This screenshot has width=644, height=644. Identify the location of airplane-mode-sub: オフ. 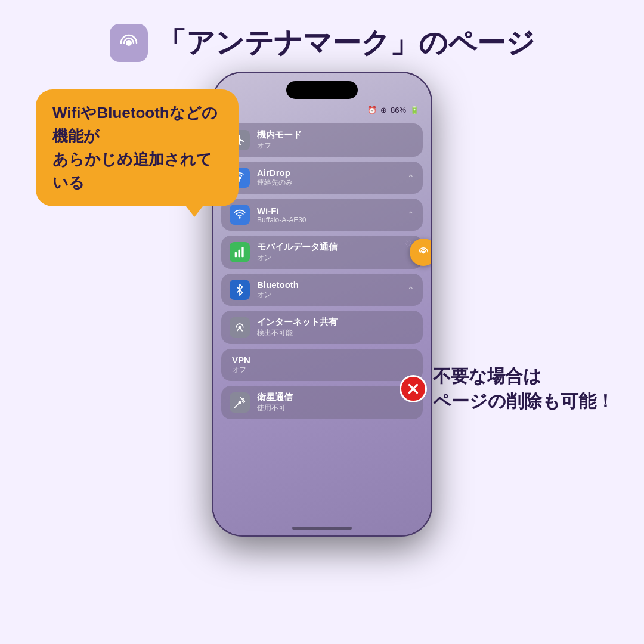
(336, 145).